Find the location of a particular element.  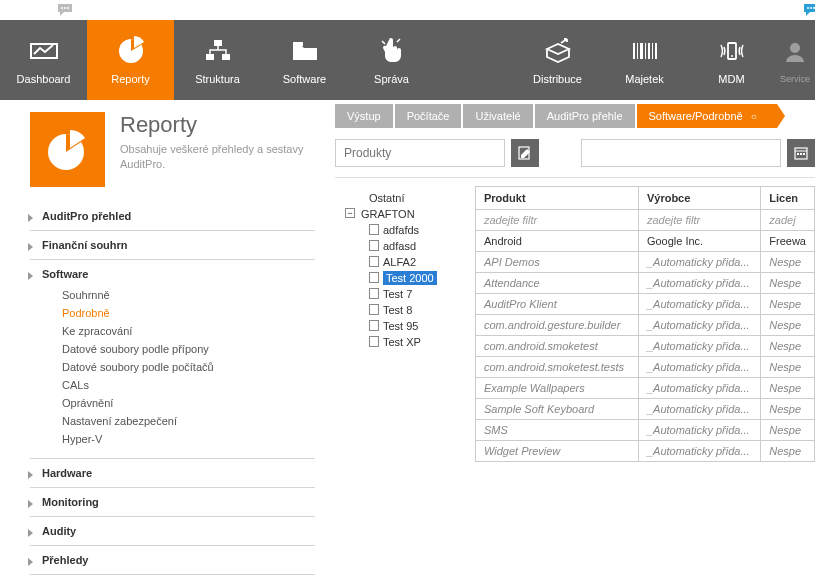

tab-software-podrobn-: Software/Podrobně○ is located at coordinates (707, 116).